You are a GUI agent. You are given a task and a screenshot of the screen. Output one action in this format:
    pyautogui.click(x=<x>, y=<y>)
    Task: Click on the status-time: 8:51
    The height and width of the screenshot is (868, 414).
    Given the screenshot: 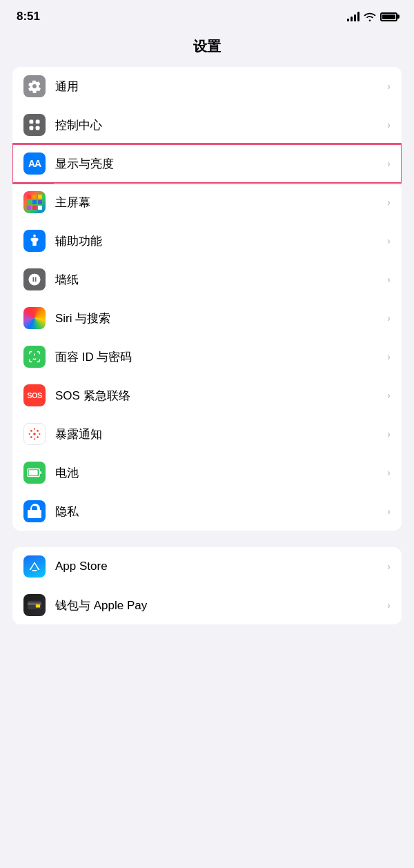 What is the action you would take?
    pyautogui.click(x=28, y=17)
    